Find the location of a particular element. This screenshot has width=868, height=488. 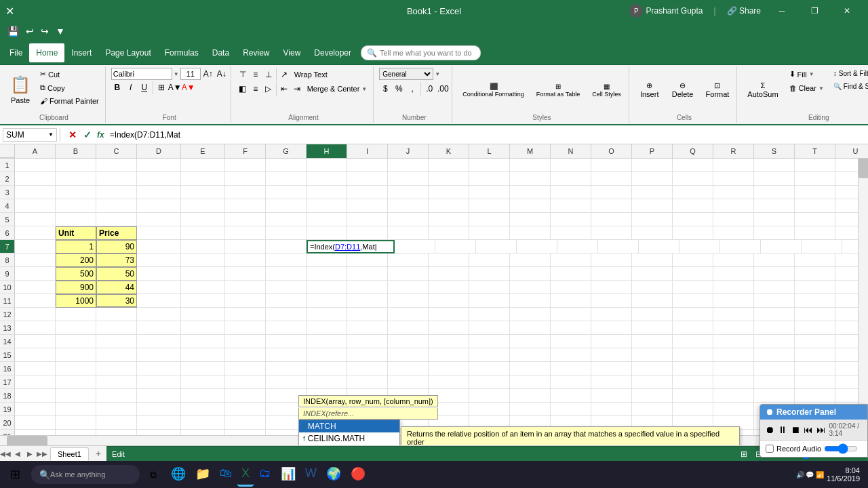

col-header-r: R is located at coordinates (734, 151).